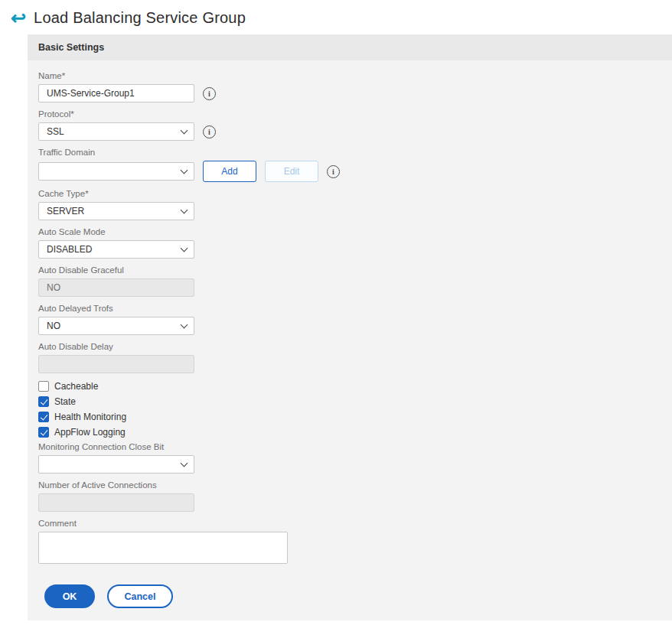 The height and width of the screenshot is (625, 672). Describe the element at coordinates (66, 211) in the screenshot. I see `cache-type-selected-value: SERVER` at that location.